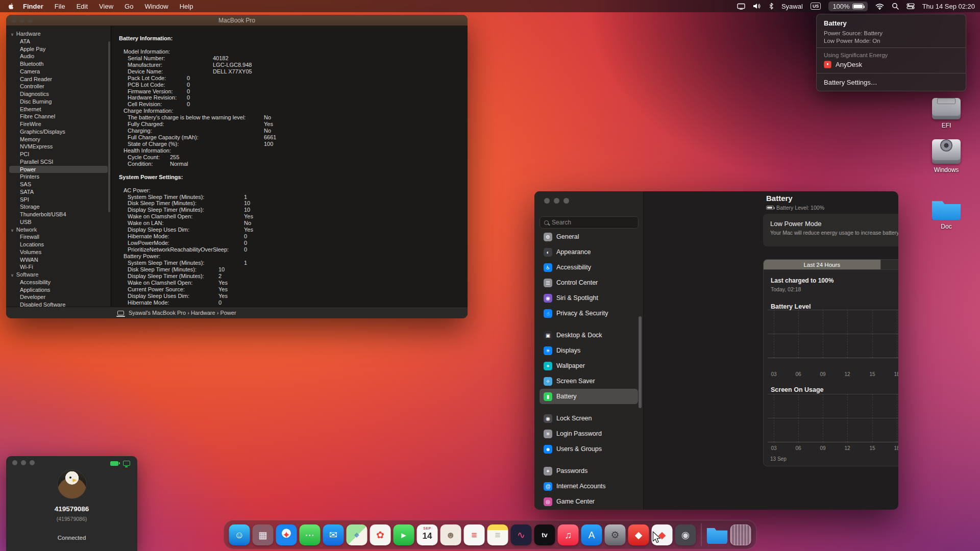 The height and width of the screenshot is (551, 980). What do you see at coordinates (334, 535) in the screenshot?
I see `dock-mail: ✉` at bounding box center [334, 535].